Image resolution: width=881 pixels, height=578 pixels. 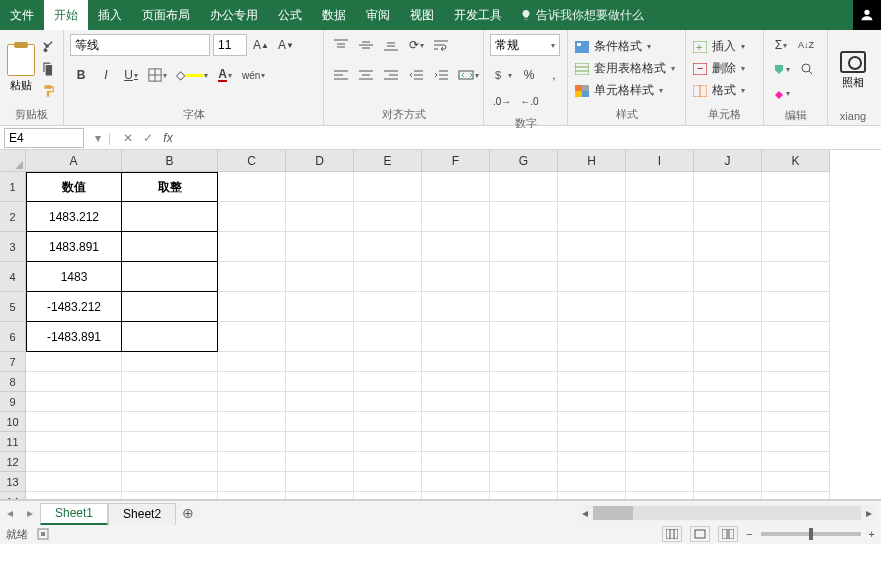 What do you see at coordinates (320, 187) in the screenshot?
I see `cell-D1` at bounding box center [320, 187].